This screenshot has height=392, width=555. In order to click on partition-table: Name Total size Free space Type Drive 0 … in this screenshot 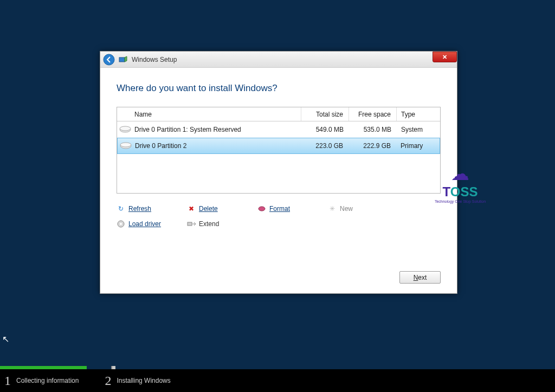, I will do `click(279, 150)`.